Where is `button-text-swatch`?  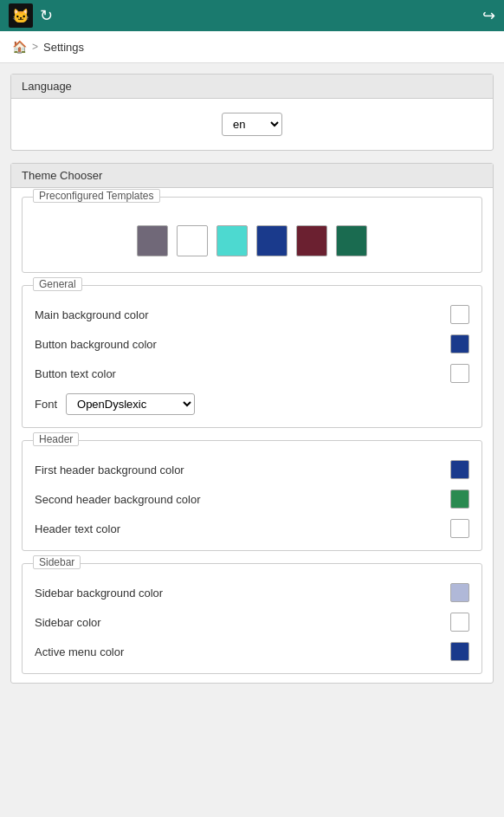 button-text-swatch is located at coordinates (460, 373).